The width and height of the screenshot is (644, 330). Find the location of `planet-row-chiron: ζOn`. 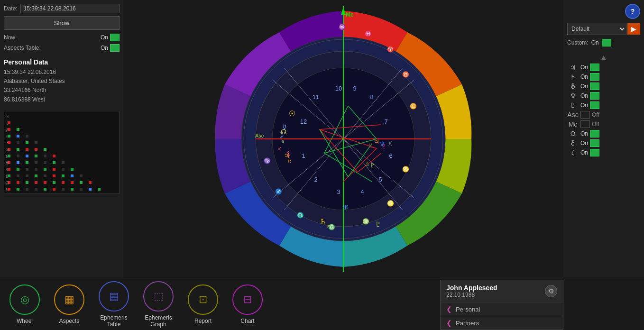

planet-row-chiron: ζOn is located at coordinates (604, 153).